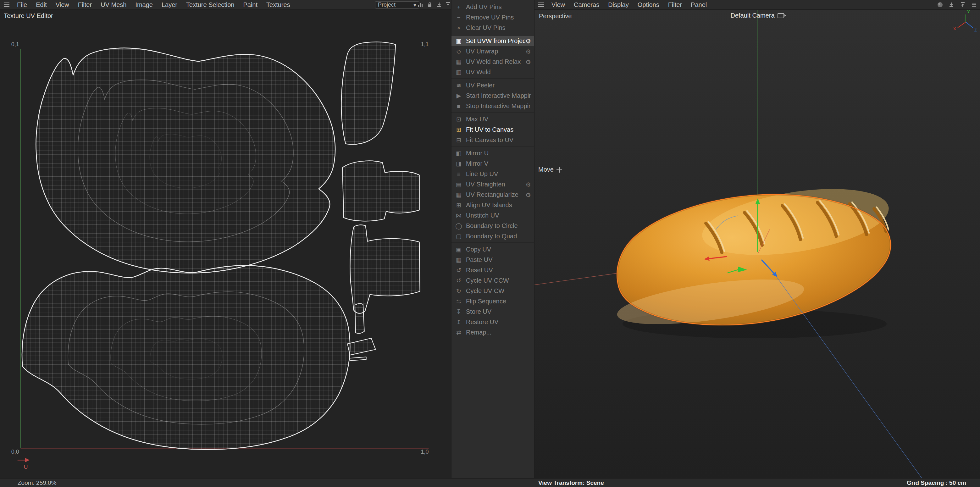 Image resolution: width=980 pixels, height=487 pixels. Describe the element at coordinates (41, 5) in the screenshot. I see `menu-edit: Edit` at that location.